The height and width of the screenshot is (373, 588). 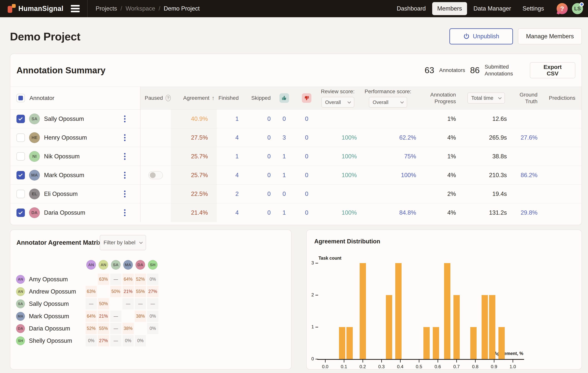 I want to click on breadcrumb-item-demo-project: Demo Project, so click(x=182, y=9).